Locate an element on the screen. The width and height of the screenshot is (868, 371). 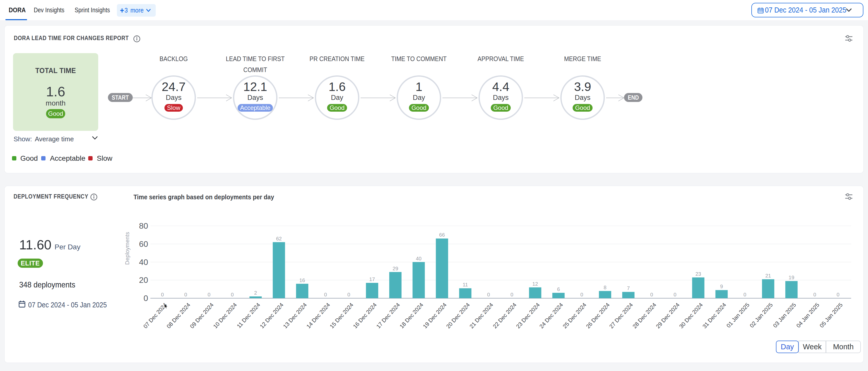
svg-text: 80 is located at coordinates (144, 226).